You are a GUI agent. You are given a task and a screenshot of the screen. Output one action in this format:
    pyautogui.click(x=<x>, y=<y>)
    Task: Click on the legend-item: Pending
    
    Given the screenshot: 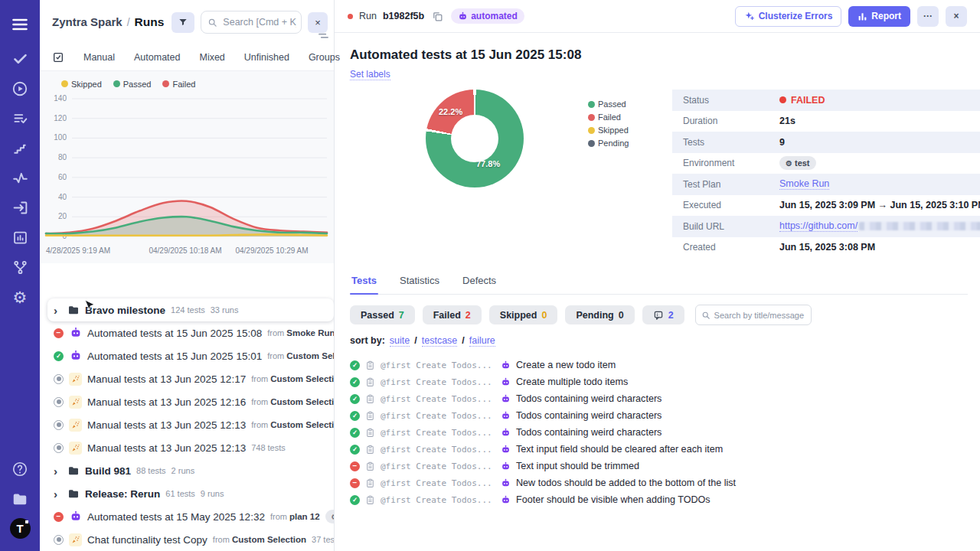 What is the action you would take?
    pyautogui.click(x=615, y=143)
    